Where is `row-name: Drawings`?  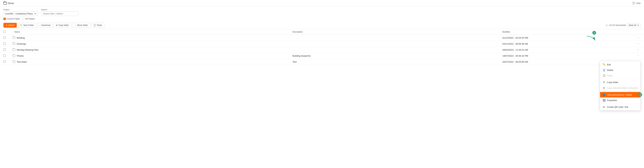 row-name: Drawings is located at coordinates (22, 44).